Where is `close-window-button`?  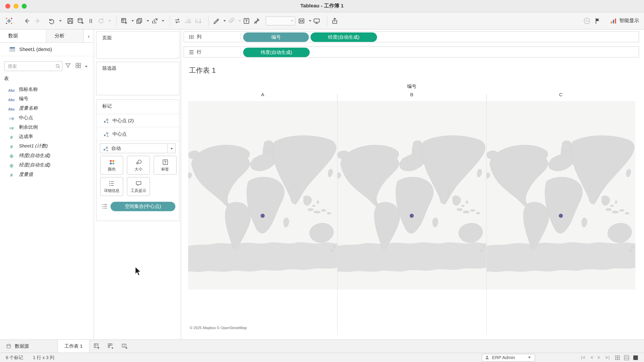 close-window-button is located at coordinates (8, 6).